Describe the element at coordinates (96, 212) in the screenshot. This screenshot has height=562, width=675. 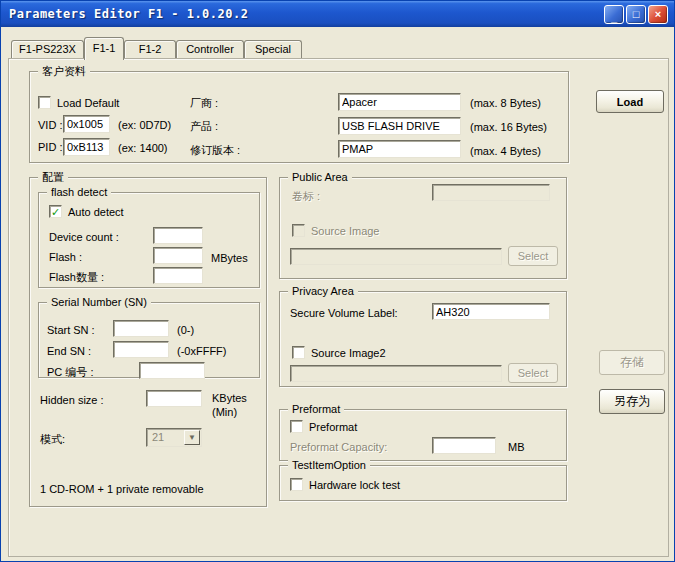
I see `auto-detect-label: Auto detect` at that location.